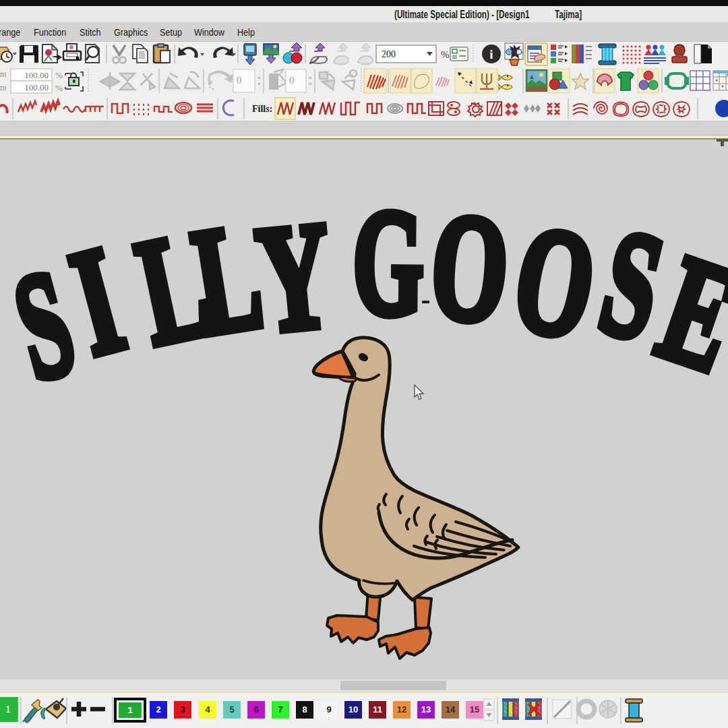 Image resolution: width=728 pixels, height=728 pixels. I want to click on svg-text: Fills:, so click(262, 109).